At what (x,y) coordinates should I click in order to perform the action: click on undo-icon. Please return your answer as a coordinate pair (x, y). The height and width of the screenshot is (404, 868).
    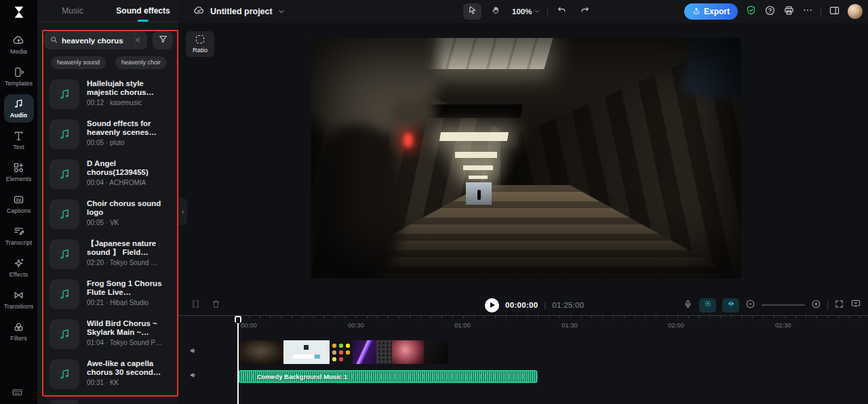
    Looking at the image, I should click on (561, 12).